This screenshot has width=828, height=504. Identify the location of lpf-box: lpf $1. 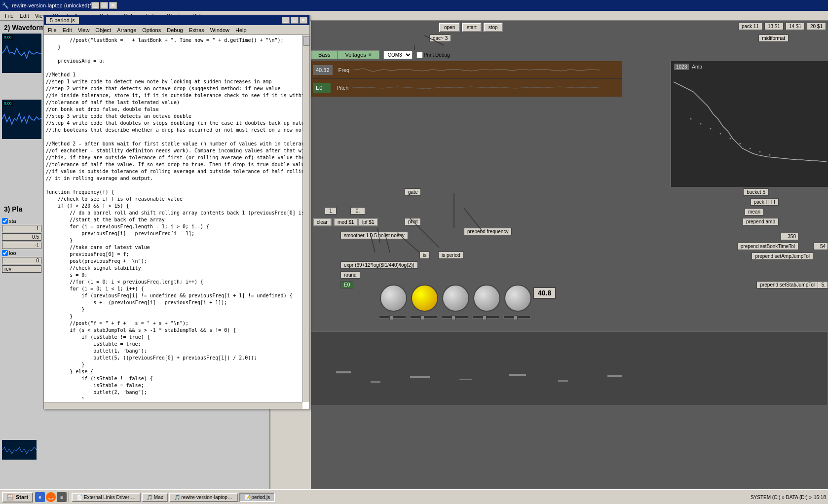
(368, 222).